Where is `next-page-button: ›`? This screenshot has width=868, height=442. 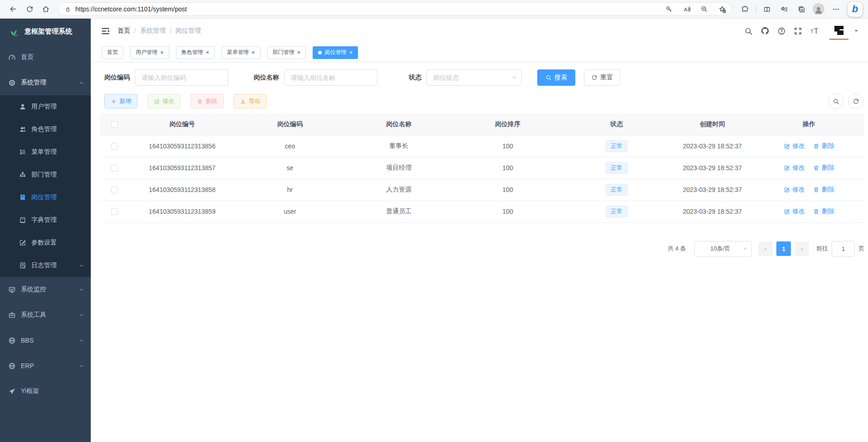 next-page-button: › is located at coordinates (802, 249).